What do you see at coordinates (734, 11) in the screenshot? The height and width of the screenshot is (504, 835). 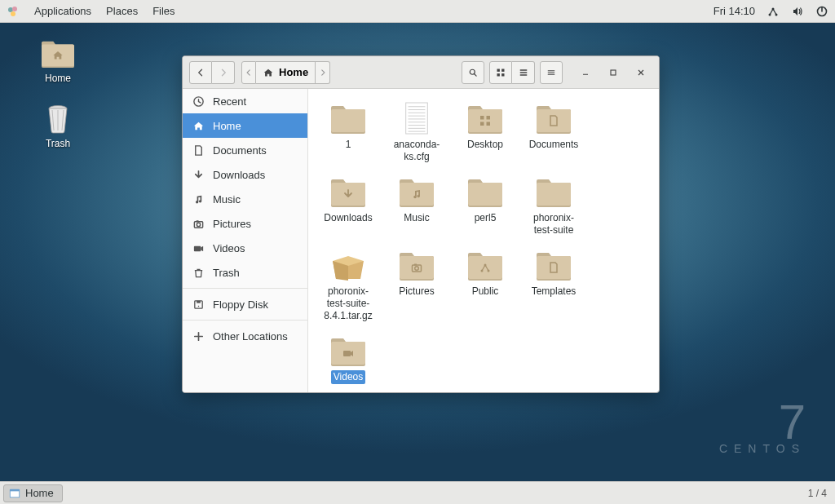 I see `clock-label: Fri 14:10` at bounding box center [734, 11].